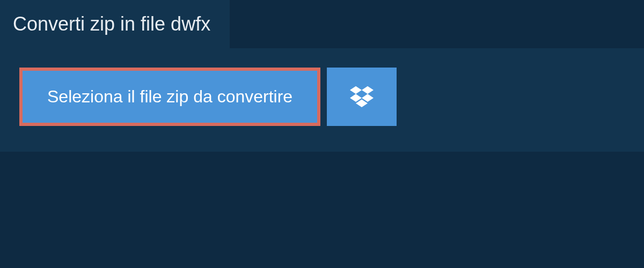 The height and width of the screenshot is (268, 644). What do you see at coordinates (362, 96) in the screenshot?
I see `dropbox-button` at bounding box center [362, 96].